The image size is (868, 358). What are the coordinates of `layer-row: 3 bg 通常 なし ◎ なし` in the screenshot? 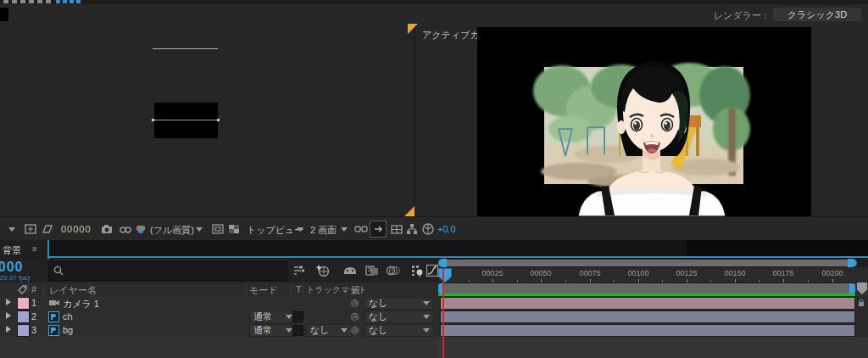 It's located at (219, 331).